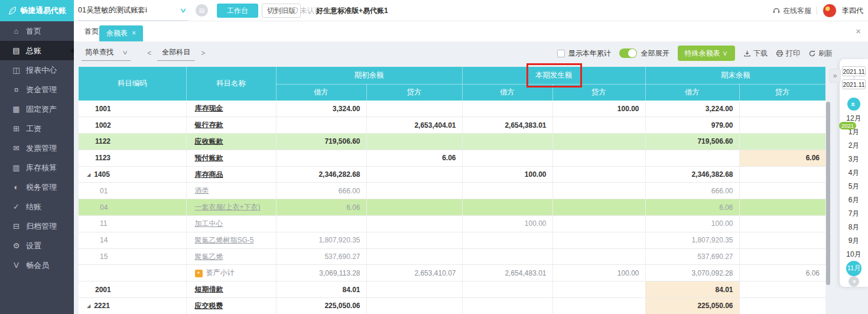 The width and height of the screenshot is (868, 314). What do you see at coordinates (854, 71) in the screenshot?
I see `period-start-input` at bounding box center [854, 71].